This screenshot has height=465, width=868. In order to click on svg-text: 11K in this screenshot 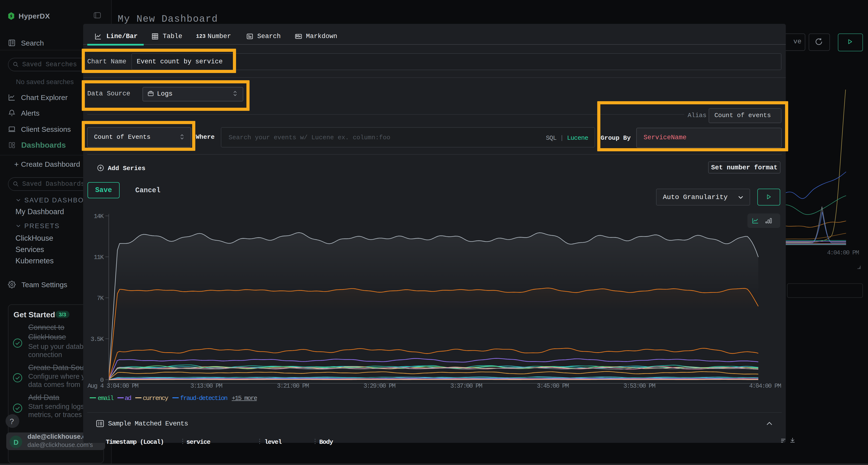, I will do `click(99, 257)`.